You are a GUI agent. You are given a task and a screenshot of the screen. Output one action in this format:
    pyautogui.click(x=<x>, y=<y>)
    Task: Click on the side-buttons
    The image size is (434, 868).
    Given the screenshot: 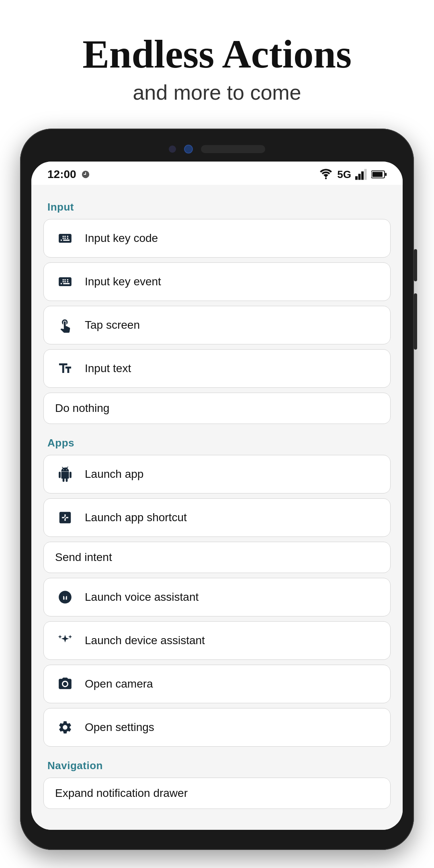 What is the action you would take?
    pyautogui.click(x=416, y=299)
    